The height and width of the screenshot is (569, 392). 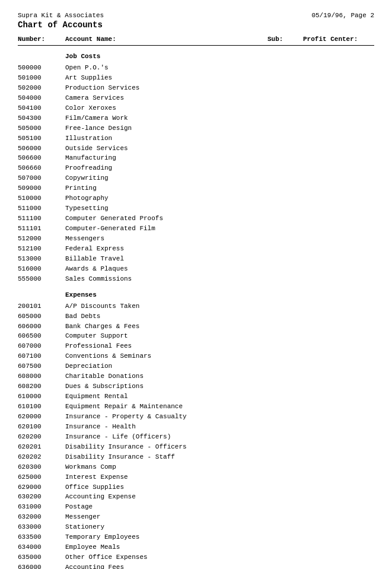 What do you see at coordinates (196, 387) in the screenshot?
I see `table-row: 608200Dues & Subscriptions` at bounding box center [196, 387].